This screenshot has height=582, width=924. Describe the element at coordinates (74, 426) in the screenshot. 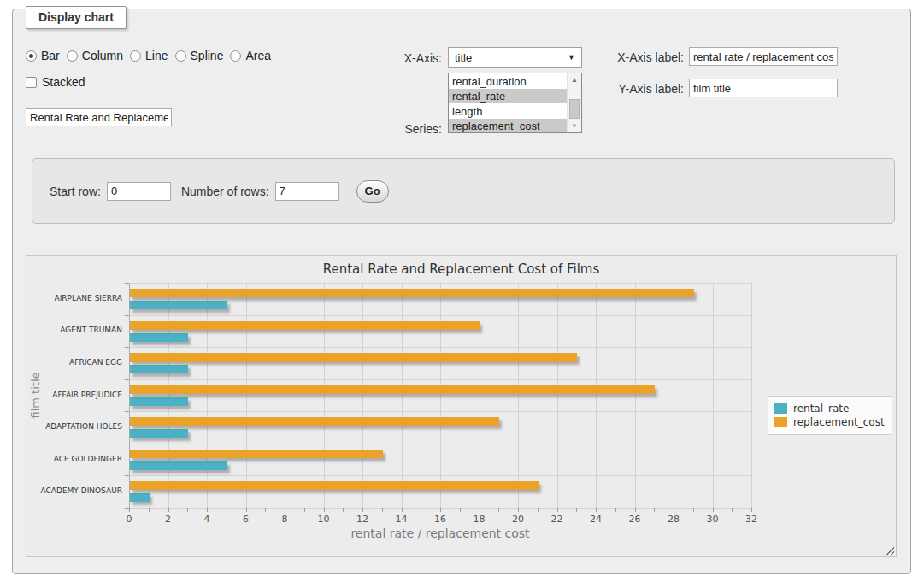

I see `y-category-label: ADAPTATION HOLES` at that location.